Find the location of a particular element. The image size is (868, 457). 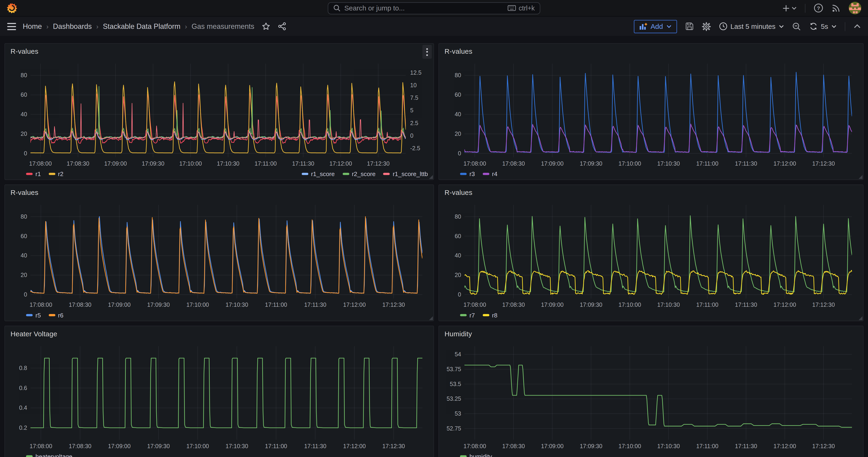

breadcrumb-dashboards: Dashboards is located at coordinates (72, 26).